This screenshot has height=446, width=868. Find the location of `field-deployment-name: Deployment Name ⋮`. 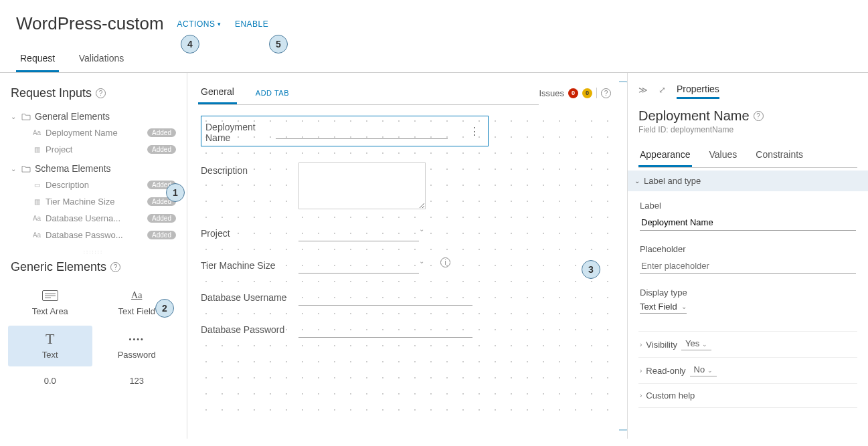

field-deployment-name: Deployment Name ⋮ is located at coordinates (345, 131).